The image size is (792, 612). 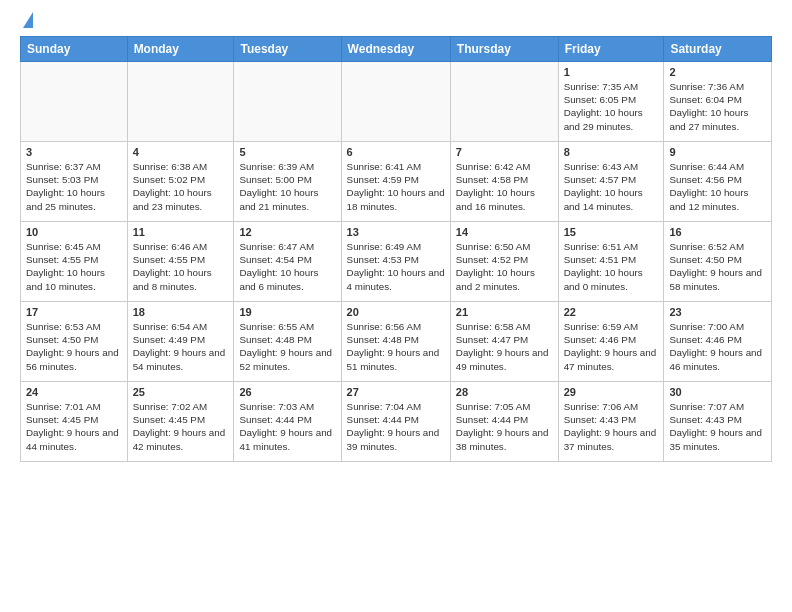 I want to click on week-row-4: 17Sunrise: 6:53 AM Sunset: 4:50 PM Dayli…, so click(x=396, y=342).